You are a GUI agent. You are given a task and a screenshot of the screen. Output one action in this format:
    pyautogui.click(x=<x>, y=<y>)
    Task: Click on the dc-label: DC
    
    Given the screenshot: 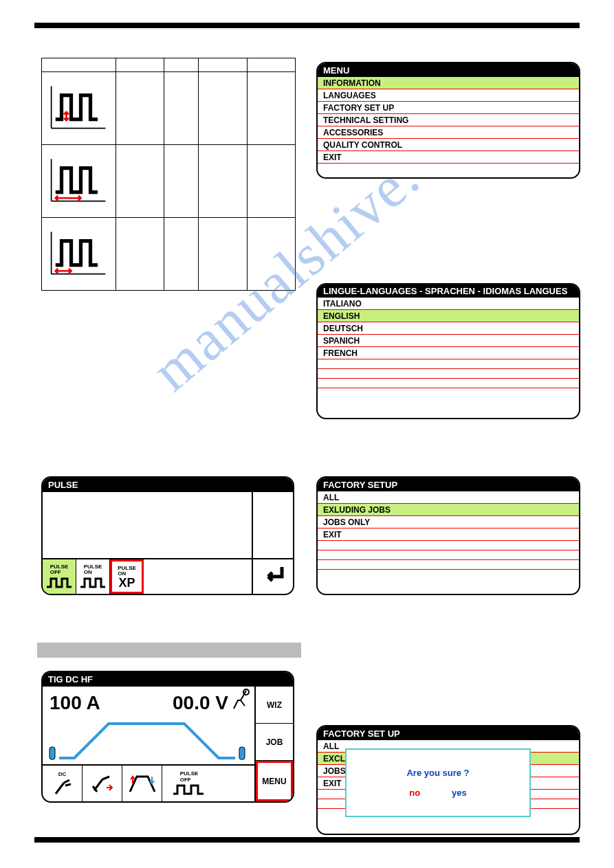 What is the action you would take?
    pyautogui.click(x=63, y=774)
    